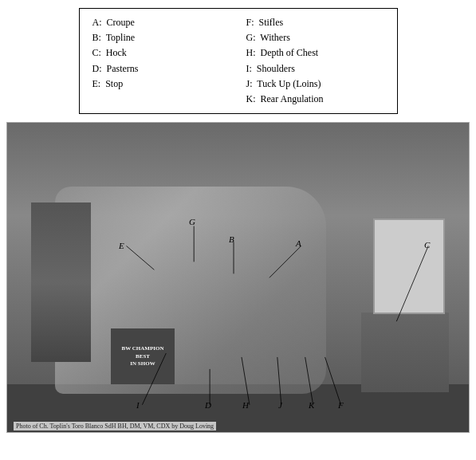  Describe the element at coordinates (161, 85) in the screenshot. I see `legend-item-e: E: Stop` at that location.